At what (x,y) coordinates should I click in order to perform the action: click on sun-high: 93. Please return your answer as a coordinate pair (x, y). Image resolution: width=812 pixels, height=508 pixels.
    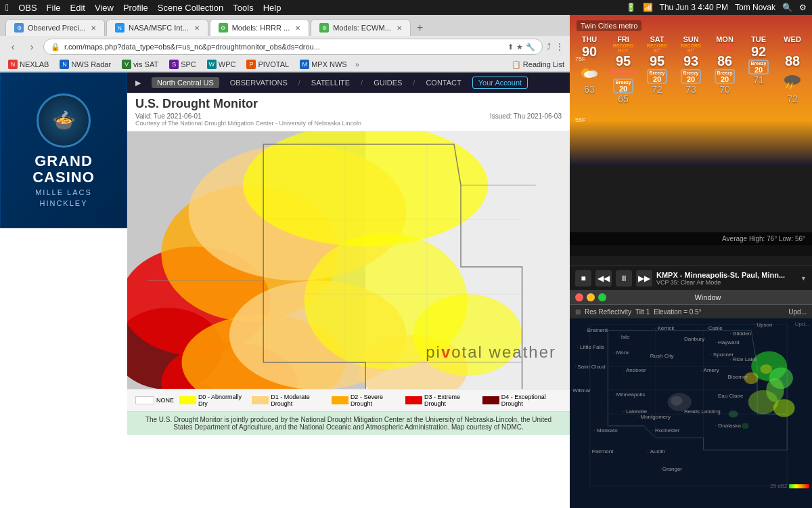
    Looking at the image, I should click on (691, 61).